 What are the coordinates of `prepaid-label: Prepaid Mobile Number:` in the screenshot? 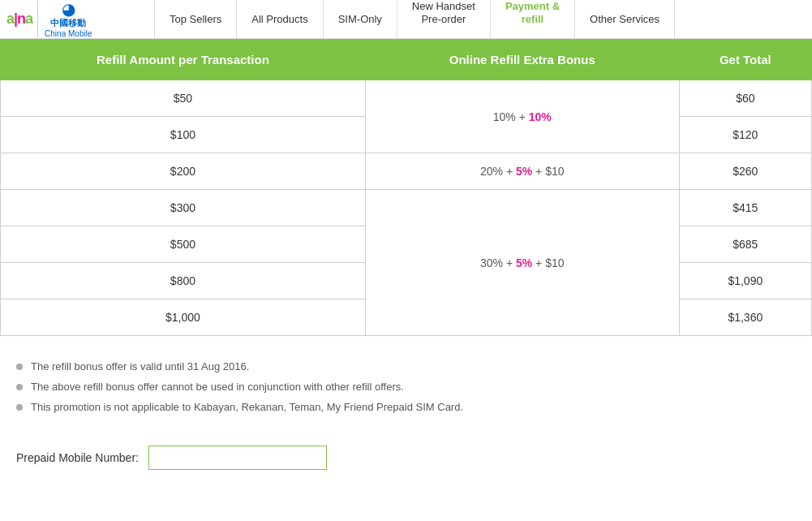 It's located at (78, 458).